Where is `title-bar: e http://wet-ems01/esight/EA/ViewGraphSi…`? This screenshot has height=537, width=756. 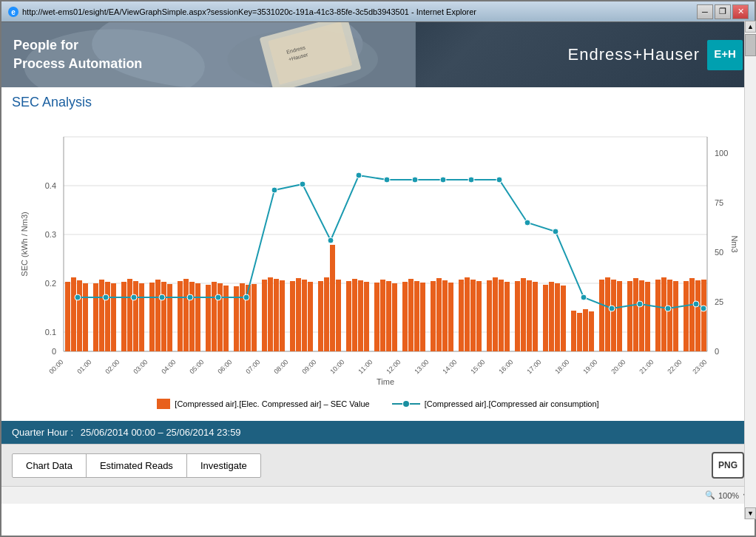
title-bar: e http://wet-ems01/esight/EA/ViewGraphSi… is located at coordinates (378, 12).